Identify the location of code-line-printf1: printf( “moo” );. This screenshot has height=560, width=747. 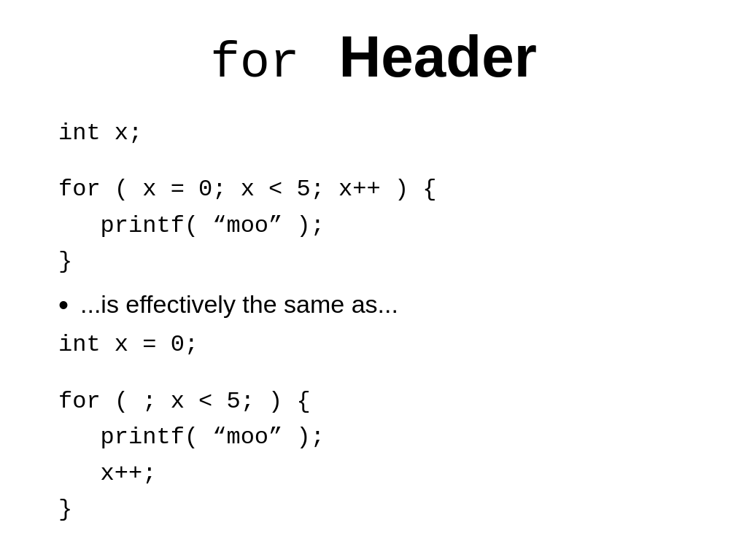
(381, 226).